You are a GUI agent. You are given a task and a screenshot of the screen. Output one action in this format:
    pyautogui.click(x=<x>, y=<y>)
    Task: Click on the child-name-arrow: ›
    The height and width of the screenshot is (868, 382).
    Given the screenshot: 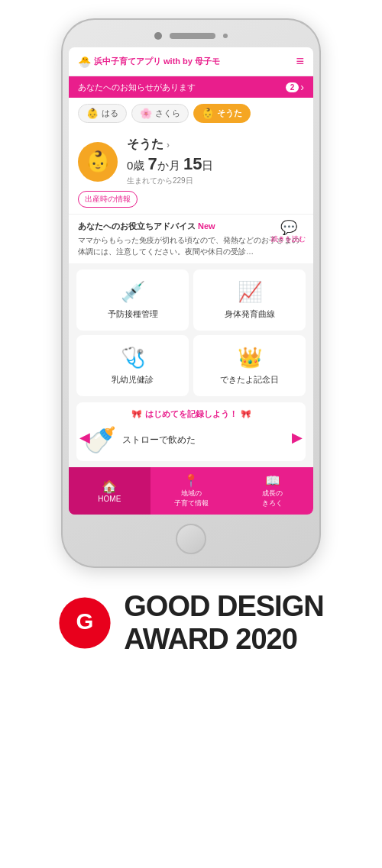 What is the action you would take?
    pyautogui.click(x=168, y=145)
    